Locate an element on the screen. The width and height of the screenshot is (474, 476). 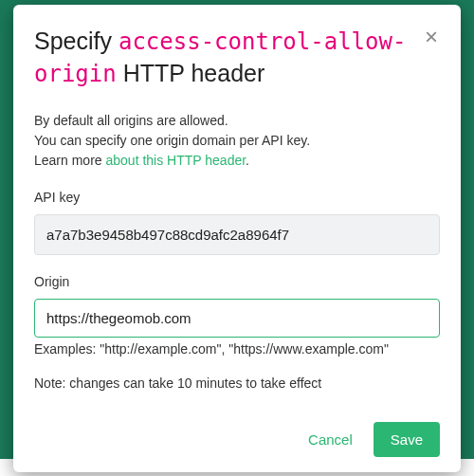
close-button: × is located at coordinates (431, 37).